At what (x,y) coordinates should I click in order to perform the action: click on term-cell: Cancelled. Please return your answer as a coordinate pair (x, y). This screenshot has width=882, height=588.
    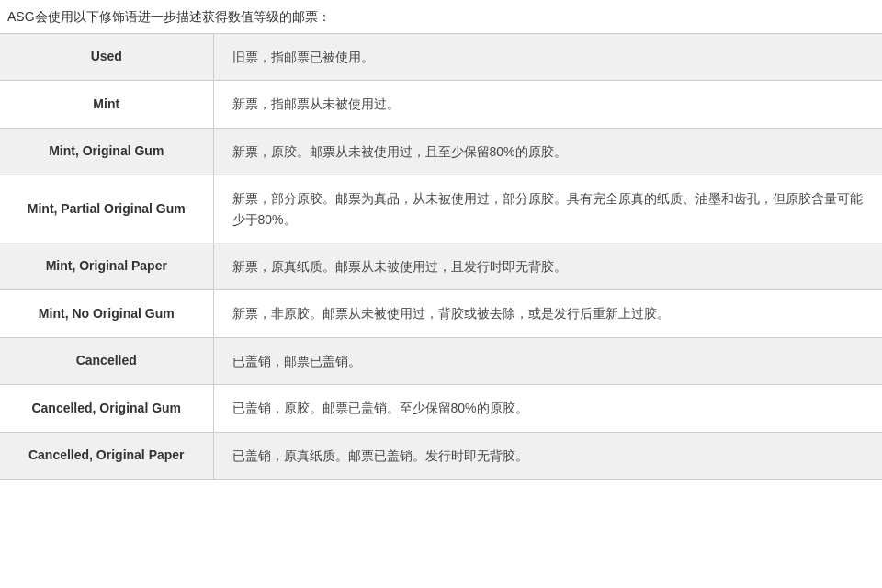
    Looking at the image, I should click on (107, 360).